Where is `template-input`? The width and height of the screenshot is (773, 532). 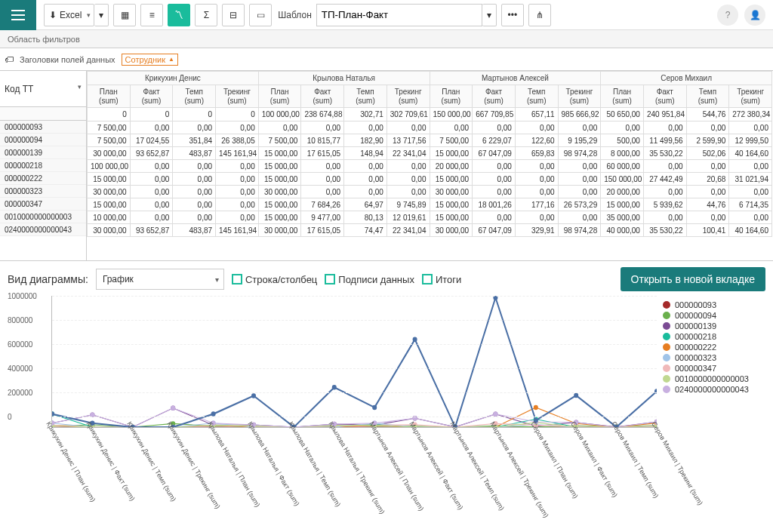
template-input is located at coordinates (399, 15).